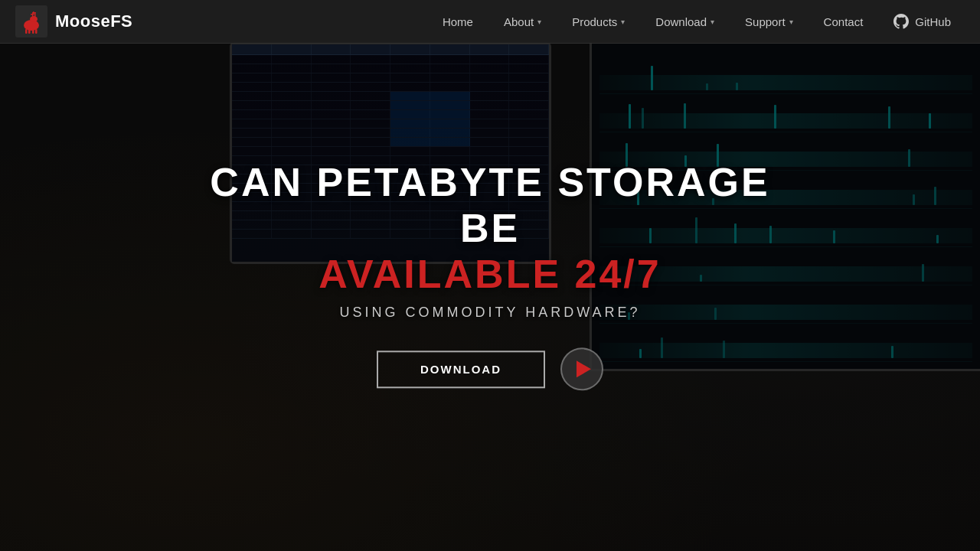  I want to click on logo-icon, so click(31, 21).